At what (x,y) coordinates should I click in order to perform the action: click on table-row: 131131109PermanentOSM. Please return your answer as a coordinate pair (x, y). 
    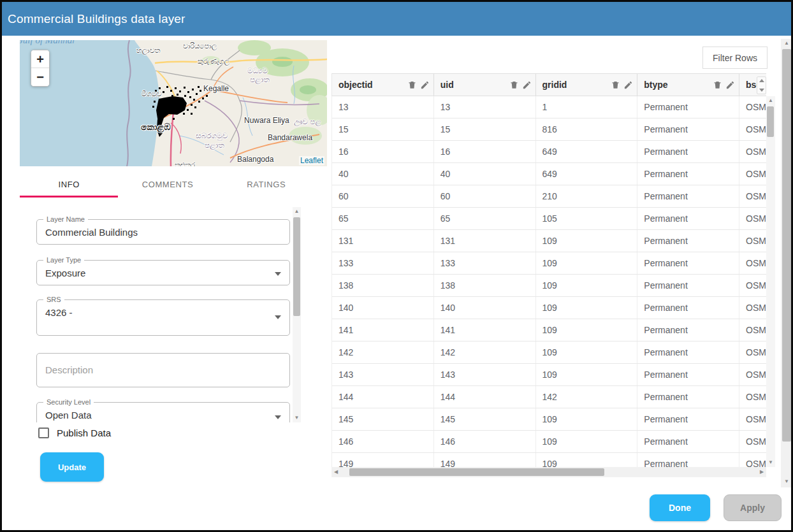
    Looking at the image, I should click on (549, 241).